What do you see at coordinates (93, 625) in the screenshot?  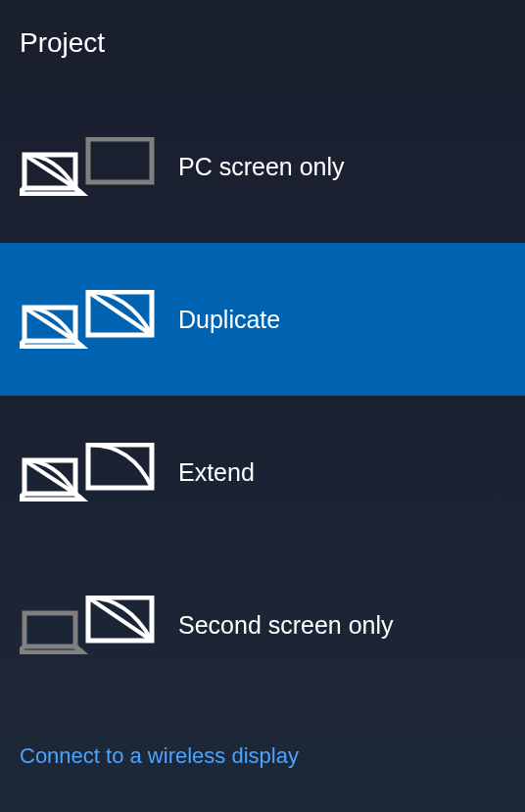 I see `second-screen-only-icon` at bounding box center [93, 625].